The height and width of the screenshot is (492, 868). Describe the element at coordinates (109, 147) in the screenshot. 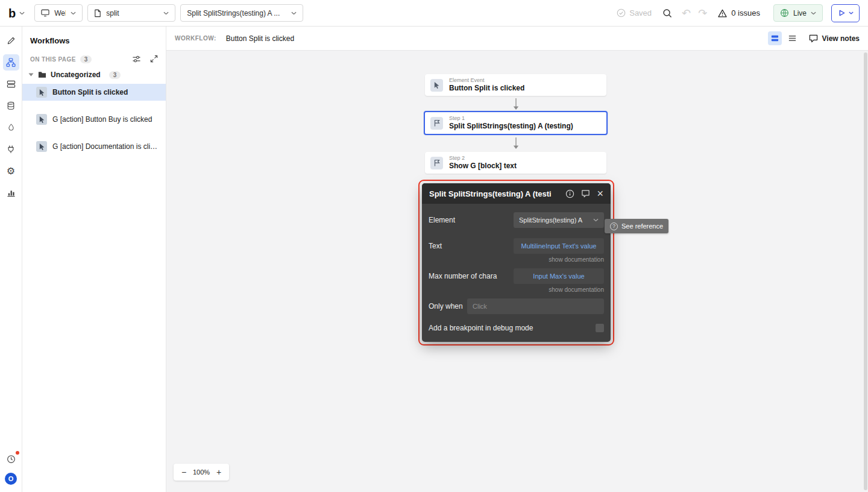

I see `workflow-item-label: G [action] Documentation is click...` at that location.